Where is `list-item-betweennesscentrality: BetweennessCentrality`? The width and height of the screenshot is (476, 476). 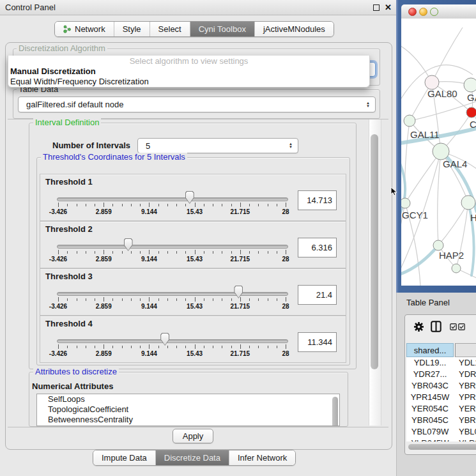 list-item-betweennesscentrality: BetweennessCentrality is located at coordinates (188, 420).